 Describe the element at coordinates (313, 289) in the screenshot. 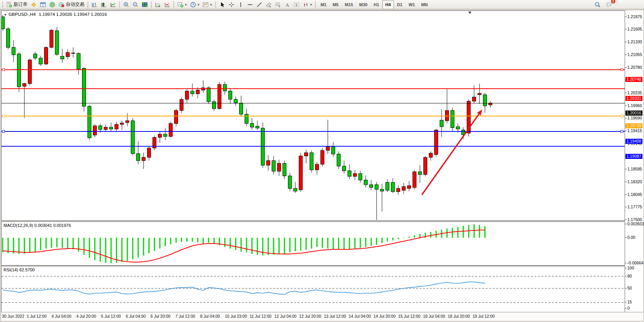

I see `rsi-pane: RSI(14) 62.5700` at that location.